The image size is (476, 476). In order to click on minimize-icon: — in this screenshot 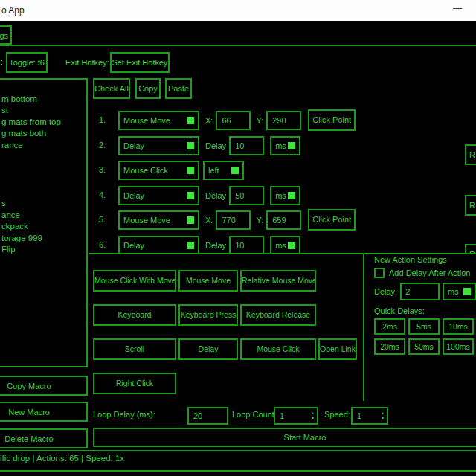, I will do `click(457, 10)`.